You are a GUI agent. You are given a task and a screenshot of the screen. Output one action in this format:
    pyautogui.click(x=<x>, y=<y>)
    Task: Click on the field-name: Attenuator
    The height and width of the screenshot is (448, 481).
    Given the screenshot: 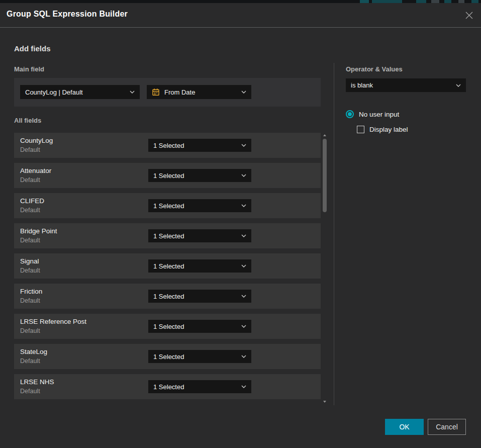 What is the action you would take?
    pyautogui.click(x=36, y=171)
    